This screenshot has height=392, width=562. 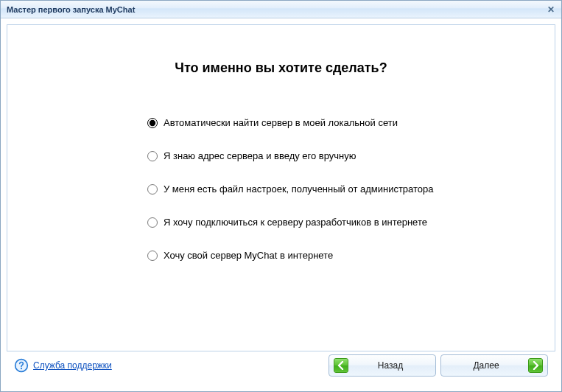 I want to click on option-auto-find: Автоматически найти сервер в моей локаль…, so click(x=336, y=122).